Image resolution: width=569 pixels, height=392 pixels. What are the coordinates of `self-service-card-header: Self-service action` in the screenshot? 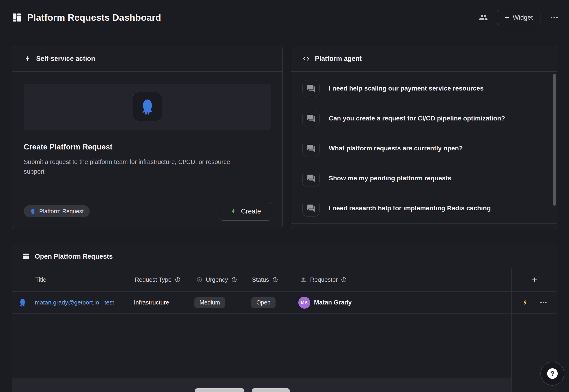 It's located at (147, 59).